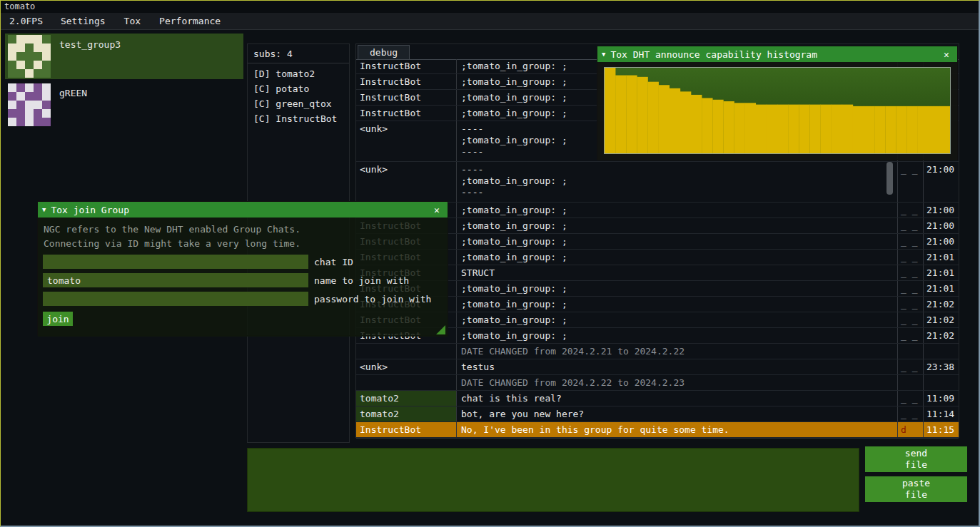 Image resolution: width=980 pixels, height=527 pixels. What do you see at coordinates (176, 299) in the screenshot?
I see `join-input-password-to-join-with` at bounding box center [176, 299].